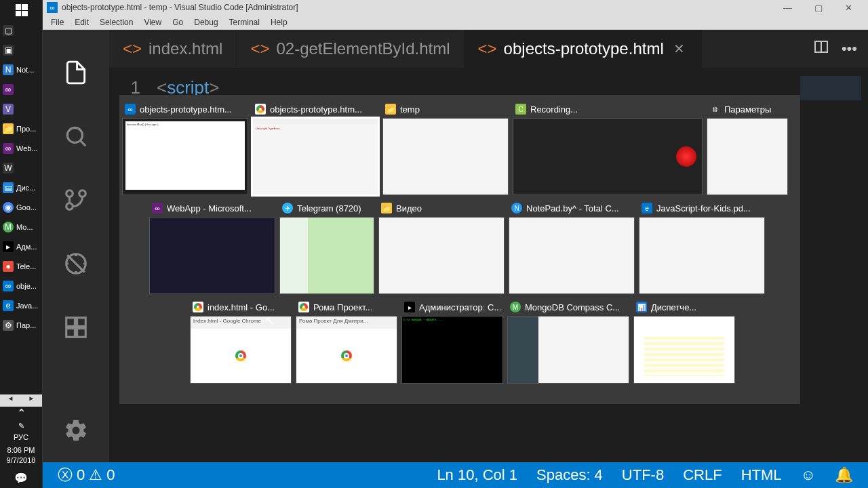 The width and height of the screenshot is (868, 488). Describe the element at coordinates (21, 129) in the screenshot. I see `taskbar-item: 📁Про...` at that location.